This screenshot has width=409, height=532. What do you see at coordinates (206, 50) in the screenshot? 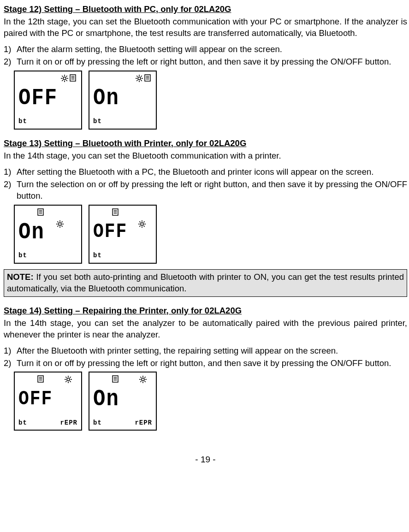
I see `list-item: 1)After the alarm setting, the Bluetooth…` at bounding box center [206, 50].